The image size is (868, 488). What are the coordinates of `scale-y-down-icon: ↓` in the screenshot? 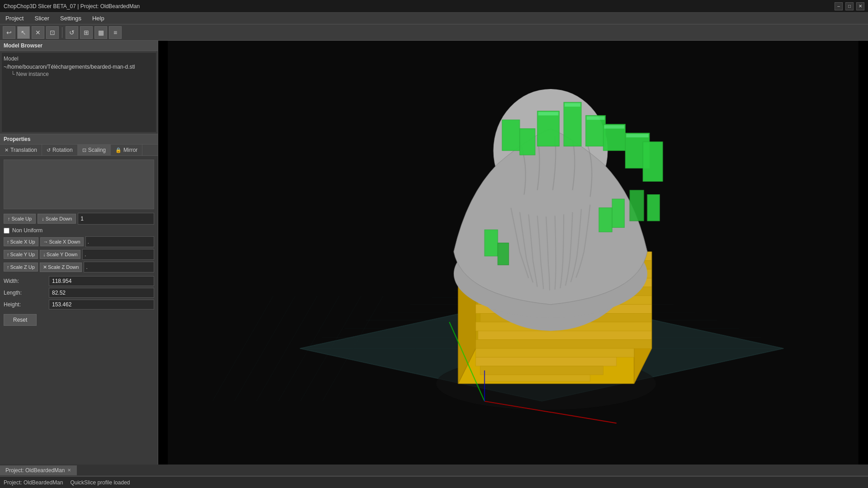 It's located at (44, 254).